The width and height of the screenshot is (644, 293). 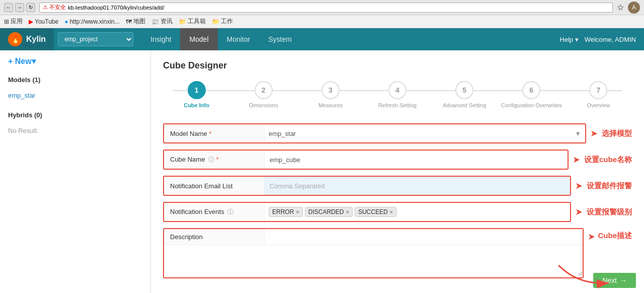 I want to click on bookmark-work: 📁 工作, so click(x=222, y=21).